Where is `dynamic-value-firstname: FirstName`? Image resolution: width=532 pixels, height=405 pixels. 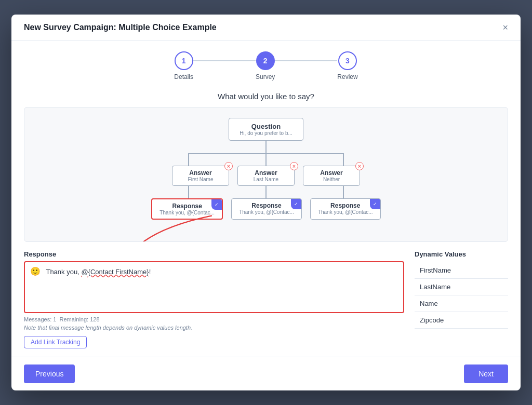
dynamic-value-firstname: FirstName is located at coordinates (461, 271).